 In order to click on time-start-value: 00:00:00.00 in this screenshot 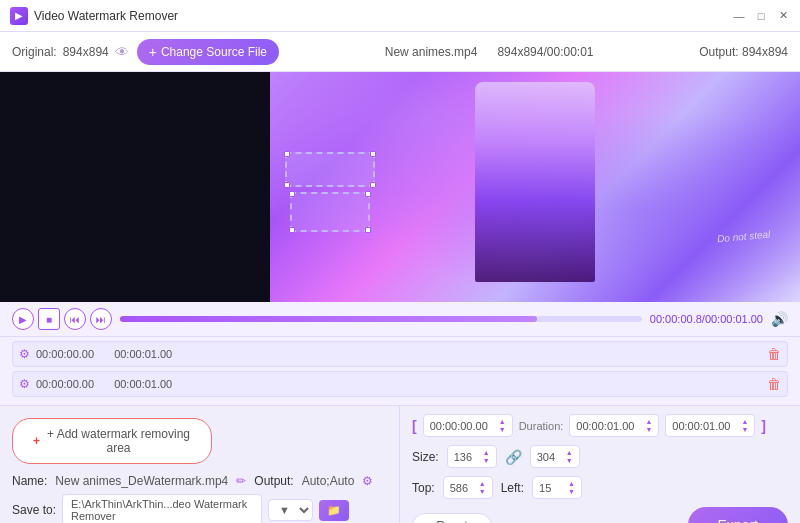, I will do `click(459, 426)`.